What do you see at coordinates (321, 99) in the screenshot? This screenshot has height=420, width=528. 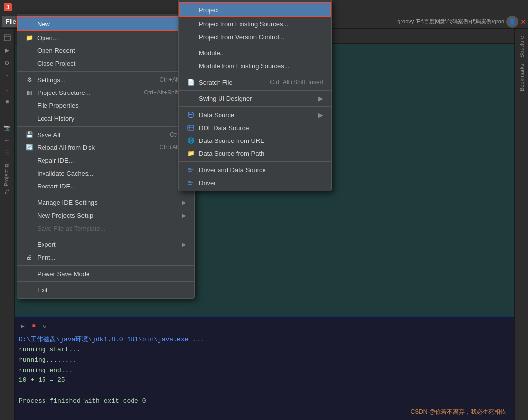 I see `swing-ui-arrow: ▶` at bounding box center [321, 99].